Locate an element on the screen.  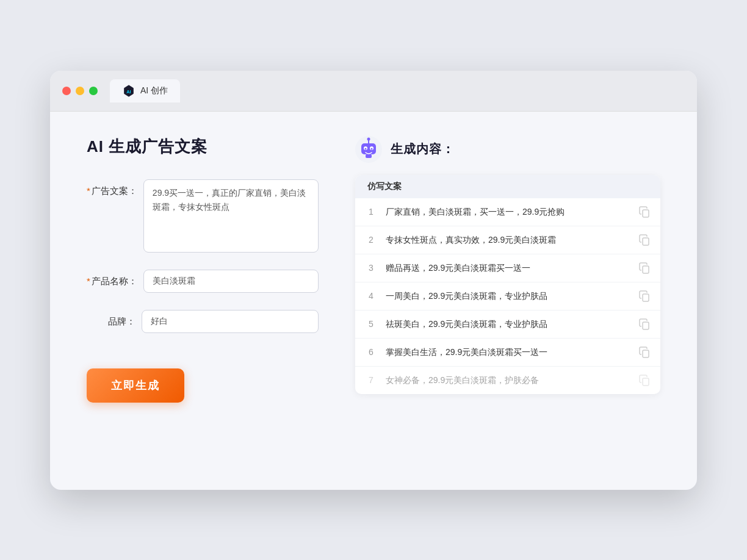
ad-copy-required: * is located at coordinates (88, 190).